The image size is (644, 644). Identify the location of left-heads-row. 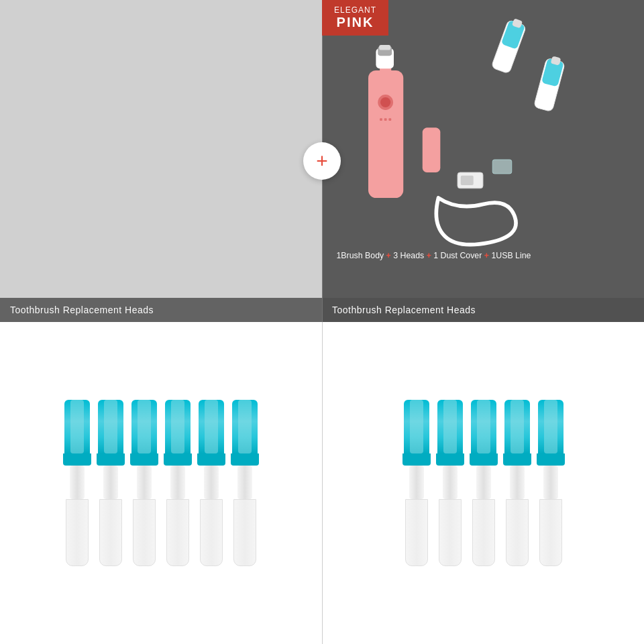
(161, 483).